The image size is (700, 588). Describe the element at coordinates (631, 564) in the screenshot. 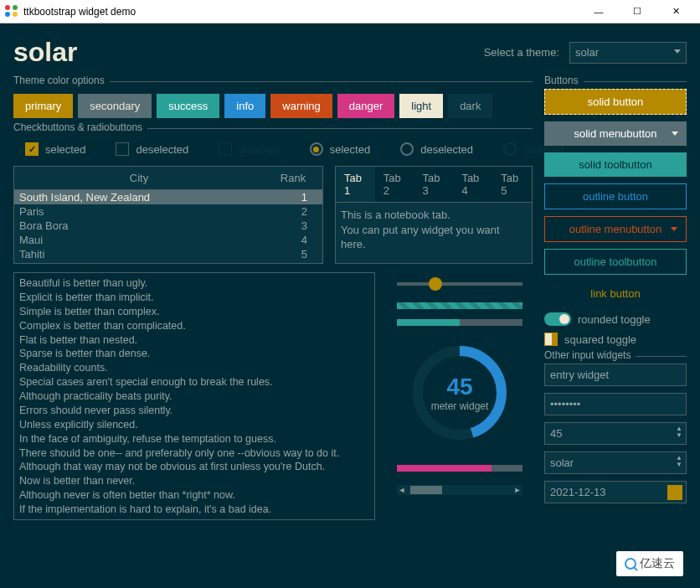

I see `logo-icon` at that location.